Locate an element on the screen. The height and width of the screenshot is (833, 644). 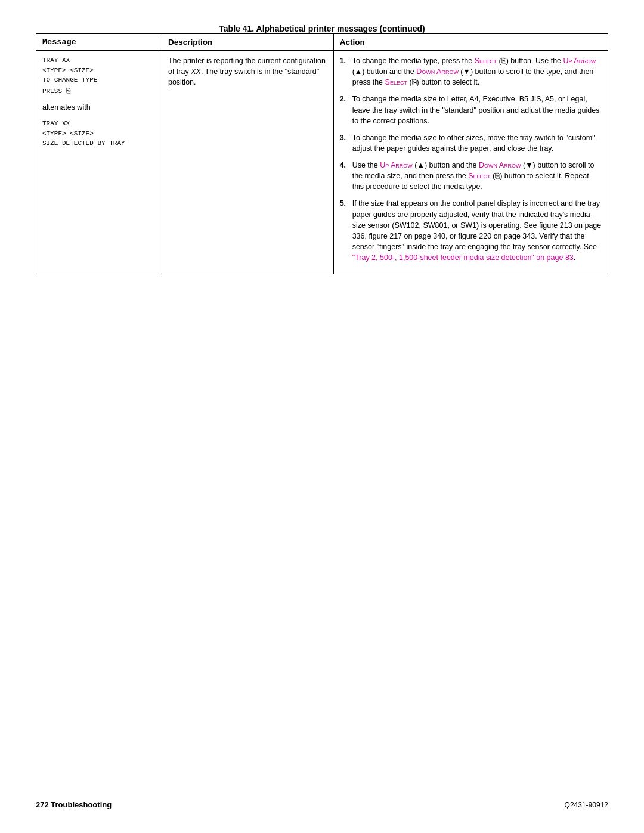
table-title: Table 41. Alphabetical printer messages … is located at coordinates (322, 29).